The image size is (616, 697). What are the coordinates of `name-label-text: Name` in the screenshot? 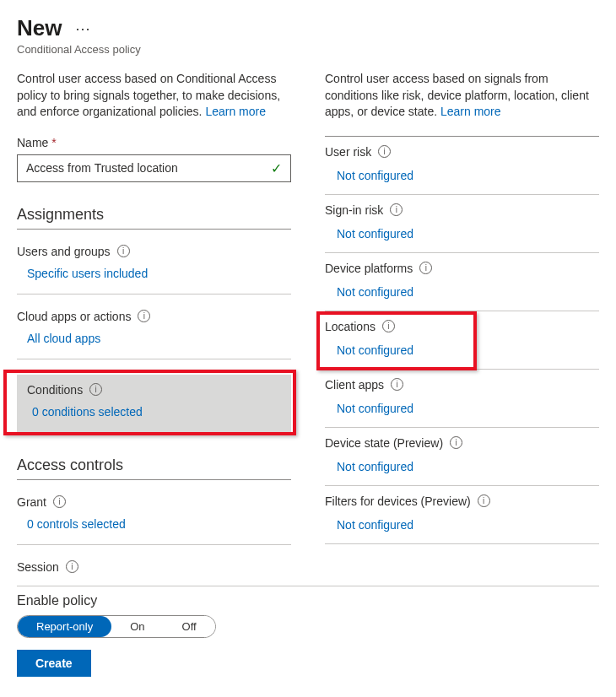 It's located at (32, 143).